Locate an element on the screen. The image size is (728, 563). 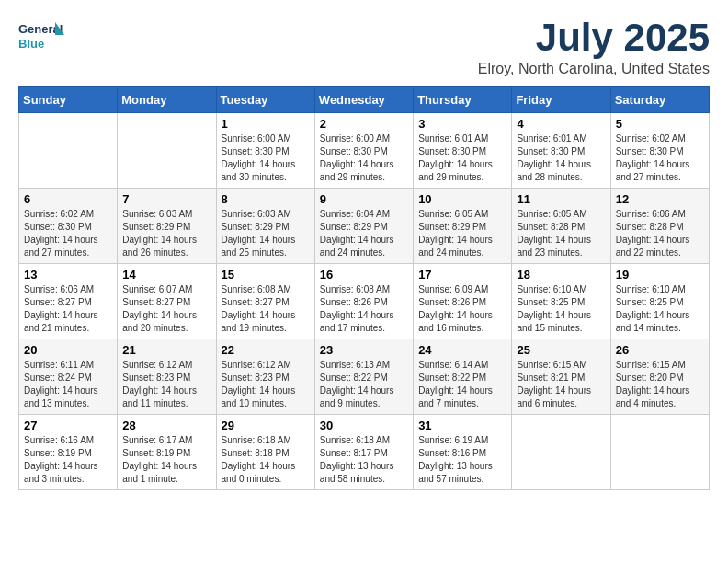
calendar-cell: 10Sunrise: 6:05 AM Sunset: 8:29 PM Dayli… is located at coordinates (463, 226).